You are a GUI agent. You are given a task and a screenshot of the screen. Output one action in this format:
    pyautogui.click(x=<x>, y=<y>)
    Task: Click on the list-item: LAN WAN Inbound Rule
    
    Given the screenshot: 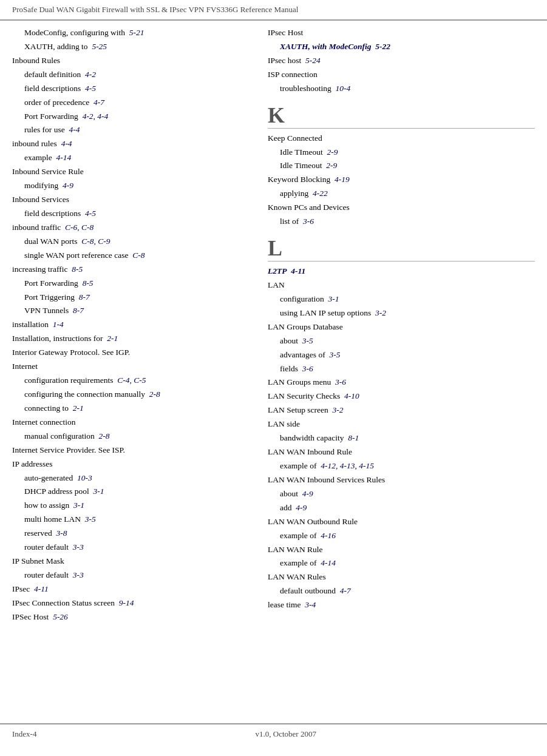 What is the action you would take?
    pyautogui.click(x=401, y=453)
    